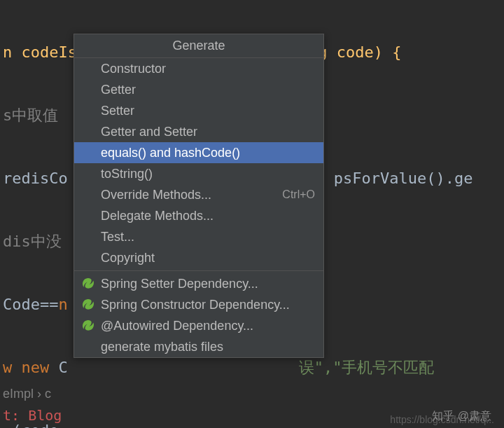  What do you see at coordinates (199, 237) in the screenshot?
I see `menu-item: Test...` at bounding box center [199, 237].